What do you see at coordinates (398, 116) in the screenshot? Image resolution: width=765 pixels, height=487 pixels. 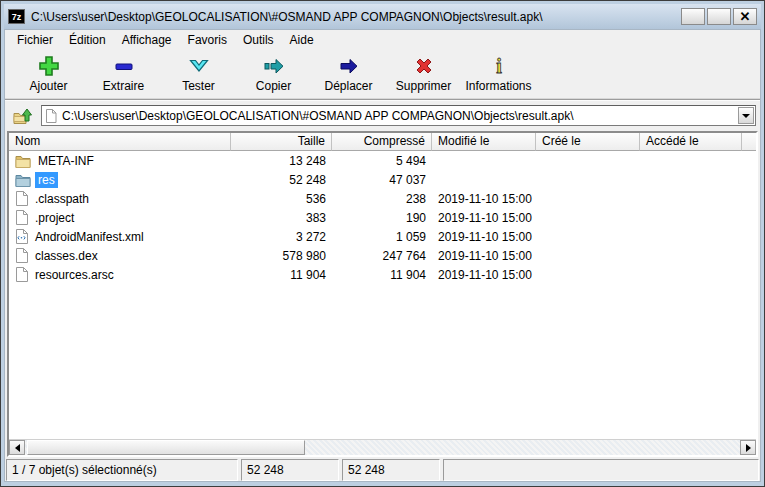 I see `address-combobox: C:\Users\user\Desktop\GEOLOCALISATION\#O…` at bounding box center [398, 116].